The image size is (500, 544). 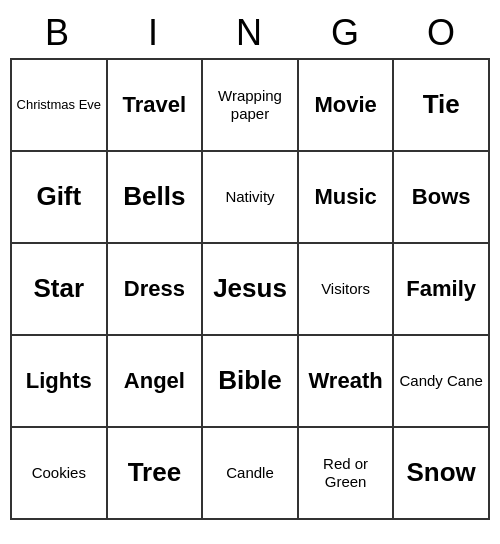 I want to click on bingo-cell-r0-c1: Travel, so click(x=156, y=106).